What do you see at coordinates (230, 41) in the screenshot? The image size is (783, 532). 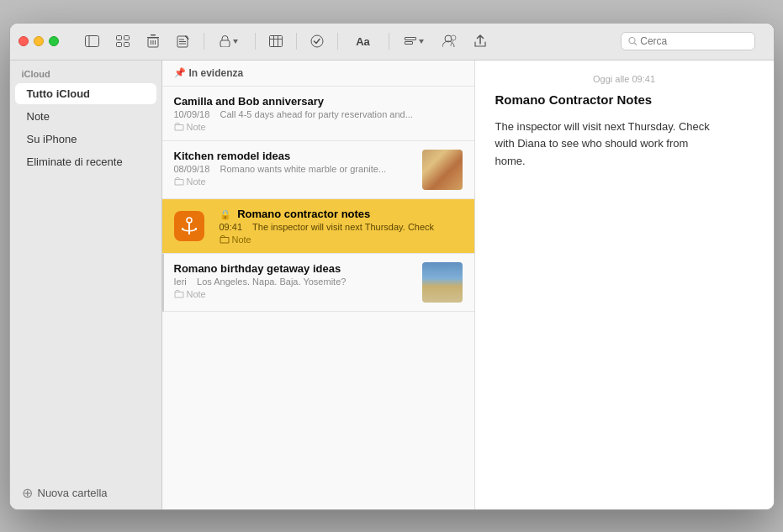 I see `lock-button` at bounding box center [230, 41].